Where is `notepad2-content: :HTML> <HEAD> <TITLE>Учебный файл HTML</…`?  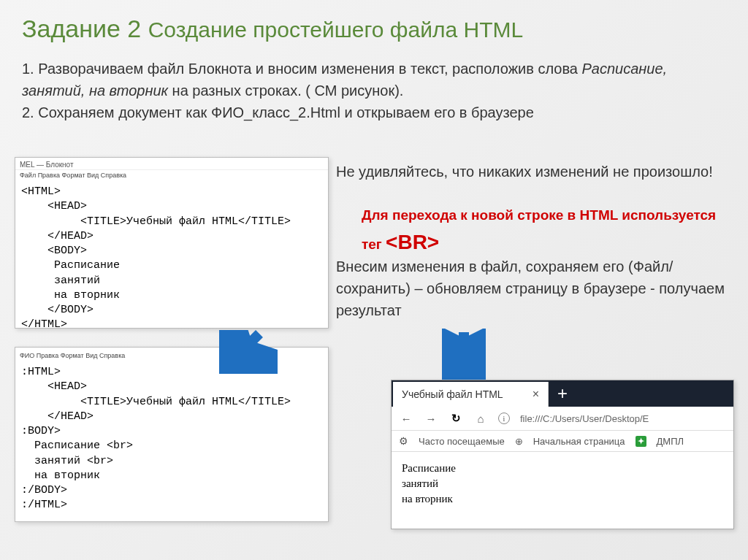
notepad2-content: :HTML> <HEAD> <TITLE>Учебный файл HTML</… is located at coordinates (172, 441).